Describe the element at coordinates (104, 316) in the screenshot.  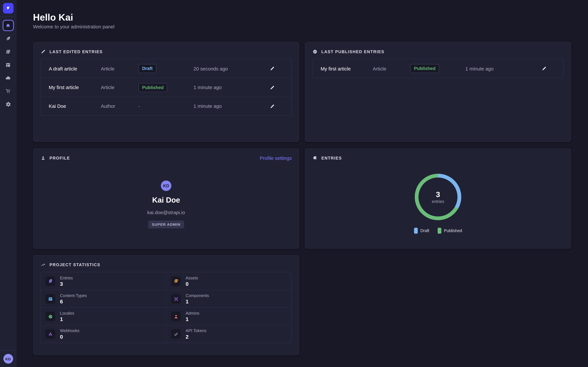
I see `stat-locales: Locales 1` at that location.